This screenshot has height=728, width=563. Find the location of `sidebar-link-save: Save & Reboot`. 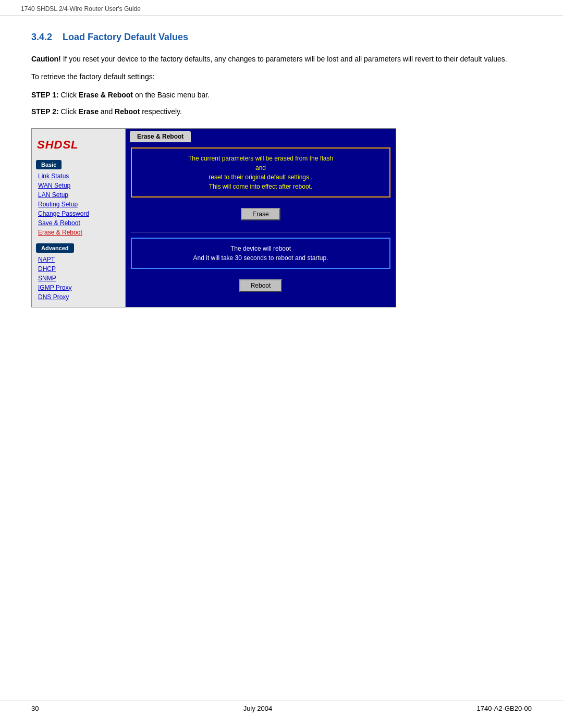

sidebar-link-save: Save & Reboot is located at coordinates (78, 223).